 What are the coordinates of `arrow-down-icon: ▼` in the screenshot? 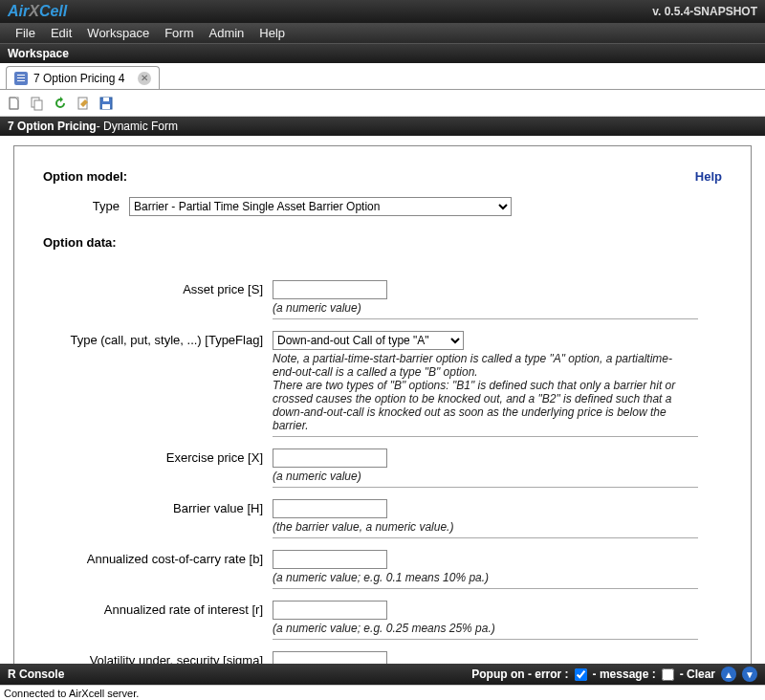 It's located at (750, 674).